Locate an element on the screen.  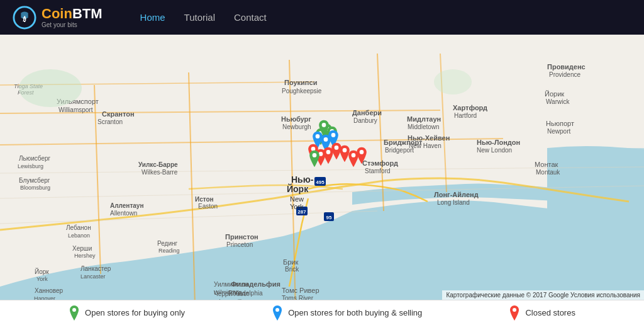
svg-text: Поукипси is located at coordinates (301, 83).